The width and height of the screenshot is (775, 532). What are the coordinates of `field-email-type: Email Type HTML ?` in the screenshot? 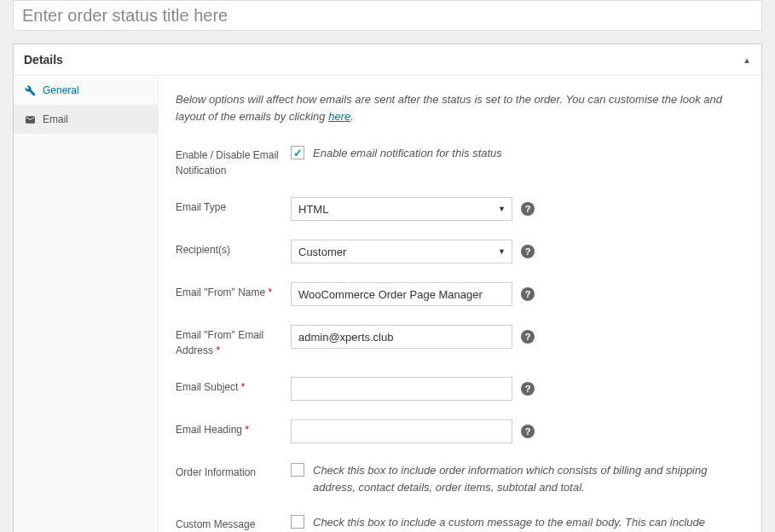 It's located at (460, 209).